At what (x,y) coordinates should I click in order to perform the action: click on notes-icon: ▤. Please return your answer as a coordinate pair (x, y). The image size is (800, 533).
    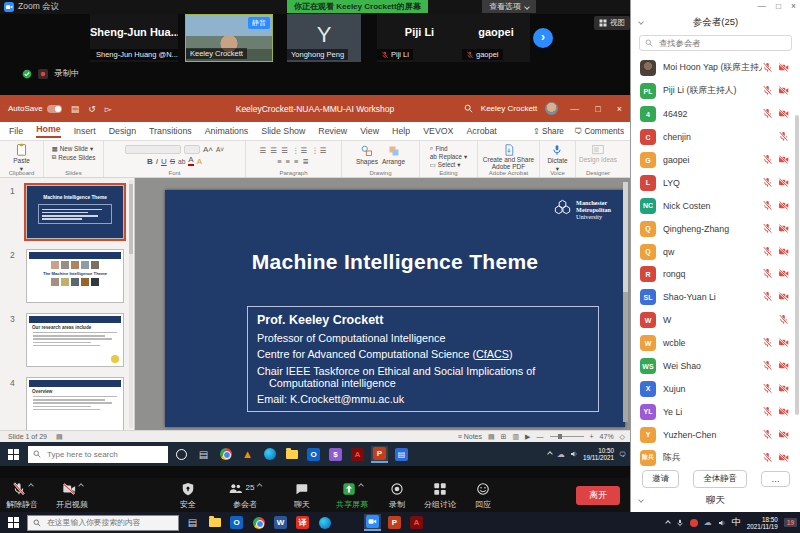
    Looking at the image, I should click on (60, 437).